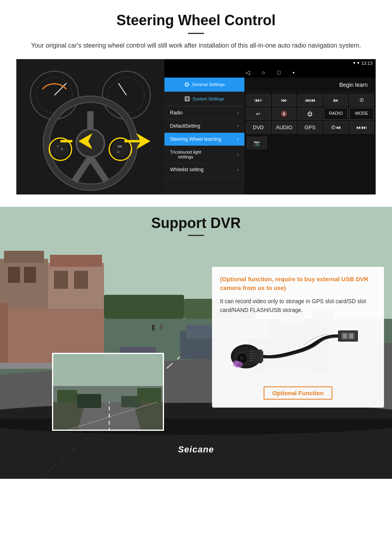 Image resolution: width=392 pixels, height=534 pixels. Describe the element at coordinates (279, 72) in the screenshot. I see `recents-nav-icon: □` at that location.